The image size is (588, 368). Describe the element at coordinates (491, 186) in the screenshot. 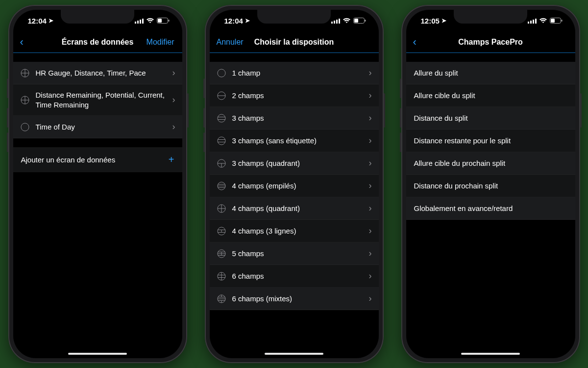

I see `field-option-row: Distance du prochain split` at that location.